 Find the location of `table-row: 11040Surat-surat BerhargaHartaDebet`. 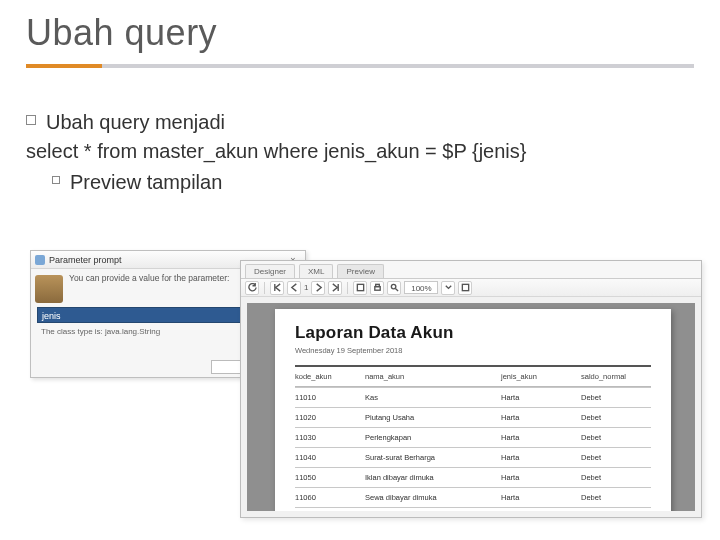

table-row: 11040Surat-surat BerhargaHartaDebet is located at coordinates (473, 457).